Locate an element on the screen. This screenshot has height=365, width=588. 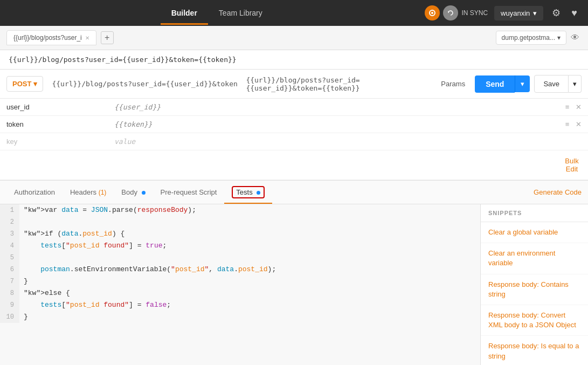
snippets-title: SNIPPETS is located at coordinates (505, 213).